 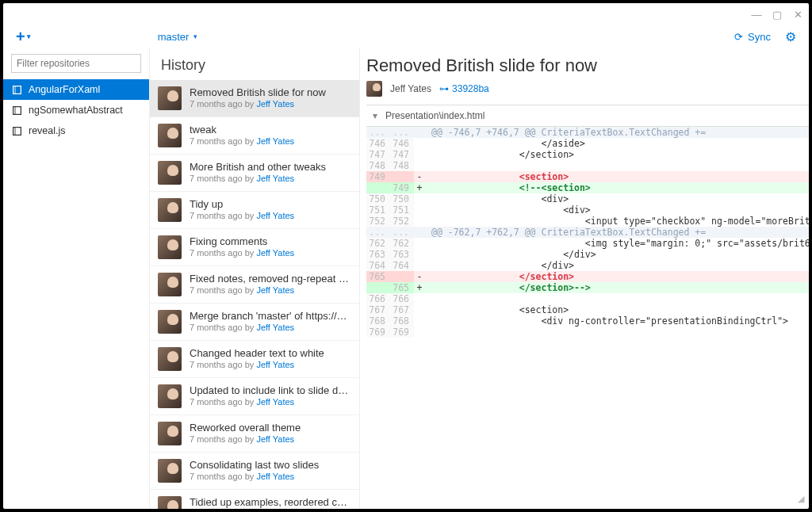 I want to click on commit-title: Reworked overall theme, so click(x=270, y=428).